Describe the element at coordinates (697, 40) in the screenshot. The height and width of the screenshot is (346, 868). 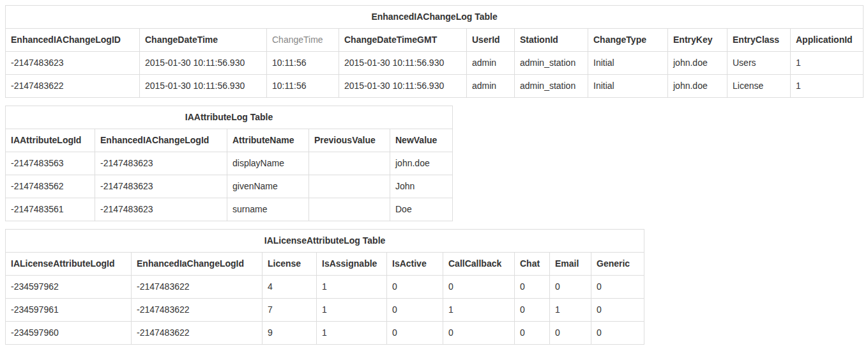
I see `column-header: EntryKey` at that location.